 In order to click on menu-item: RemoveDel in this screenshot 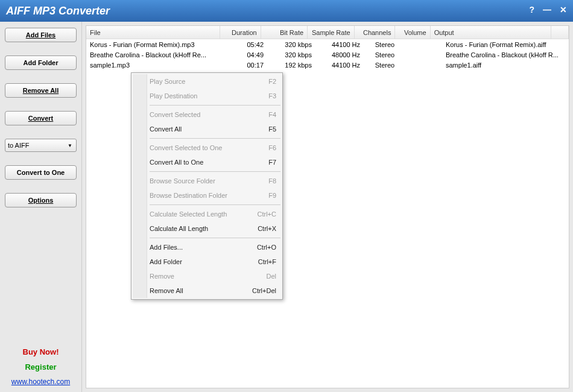, I will do `click(207, 276)`.